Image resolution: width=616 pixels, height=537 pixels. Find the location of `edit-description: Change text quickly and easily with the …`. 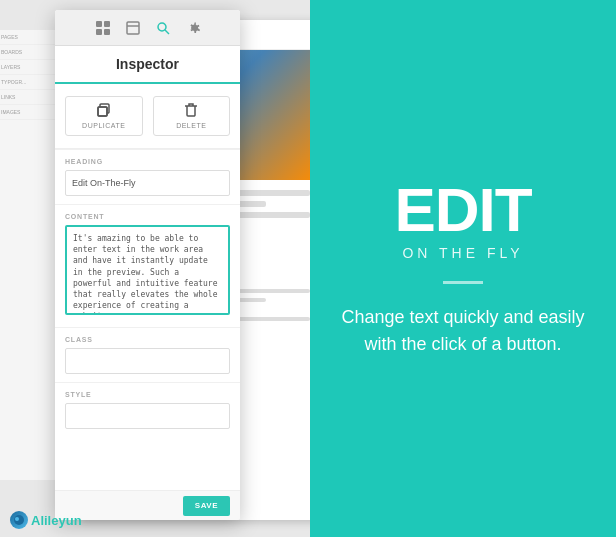

edit-description: Change text quickly and easily with the … is located at coordinates (463, 331).